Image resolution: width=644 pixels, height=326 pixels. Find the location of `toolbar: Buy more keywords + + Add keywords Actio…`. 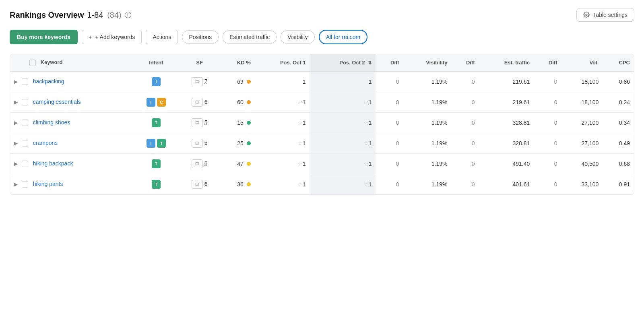

toolbar: Buy more keywords + + Add keywords Actio… is located at coordinates (322, 37).